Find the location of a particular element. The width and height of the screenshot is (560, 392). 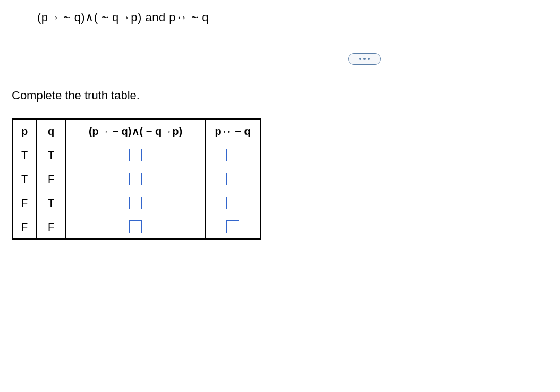

table-row: F F is located at coordinates (136, 227).